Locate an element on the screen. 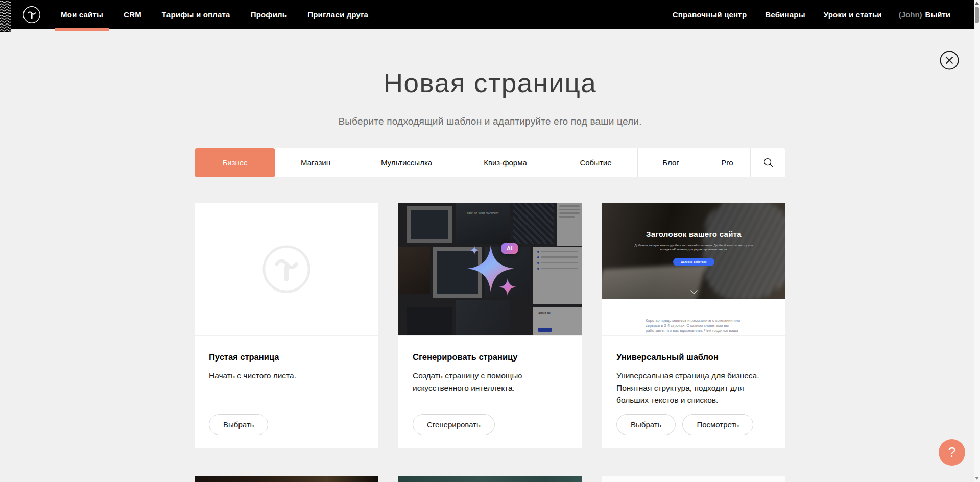 The height and width of the screenshot is (482, 980). search-icon is located at coordinates (768, 162).